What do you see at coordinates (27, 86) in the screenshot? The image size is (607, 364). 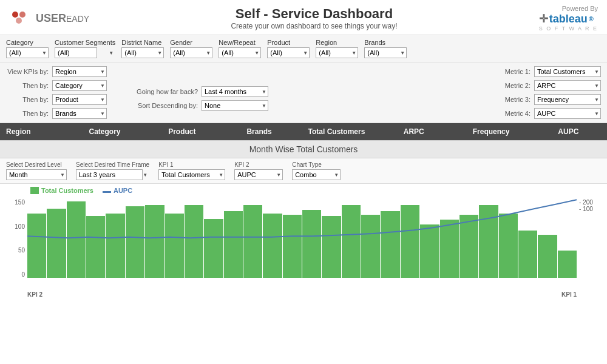 I see `then-by-1-label: Then by:` at bounding box center [27, 86].